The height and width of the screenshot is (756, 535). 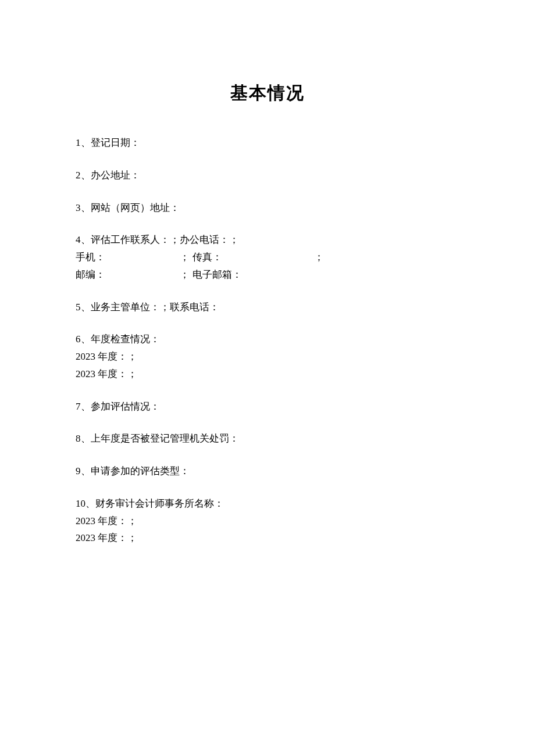 What do you see at coordinates (252, 257) in the screenshot?
I see `item-4-fax-label: 传真：` at bounding box center [252, 257].